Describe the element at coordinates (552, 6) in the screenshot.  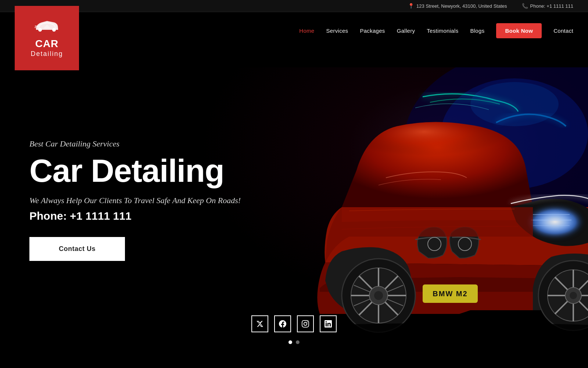
I see `phone-text: Phone: +1 1111 111` at that location.